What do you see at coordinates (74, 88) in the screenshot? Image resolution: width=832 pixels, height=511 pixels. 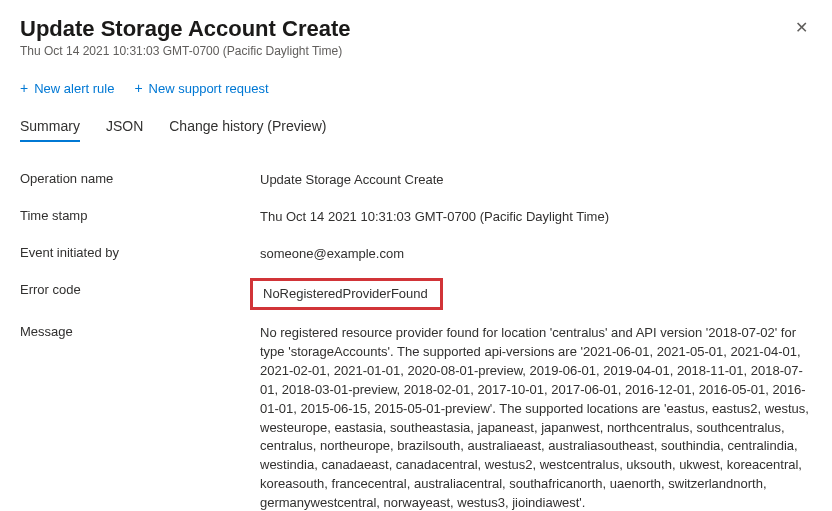 I see `new-alert-rule-label: New alert rule` at bounding box center [74, 88].